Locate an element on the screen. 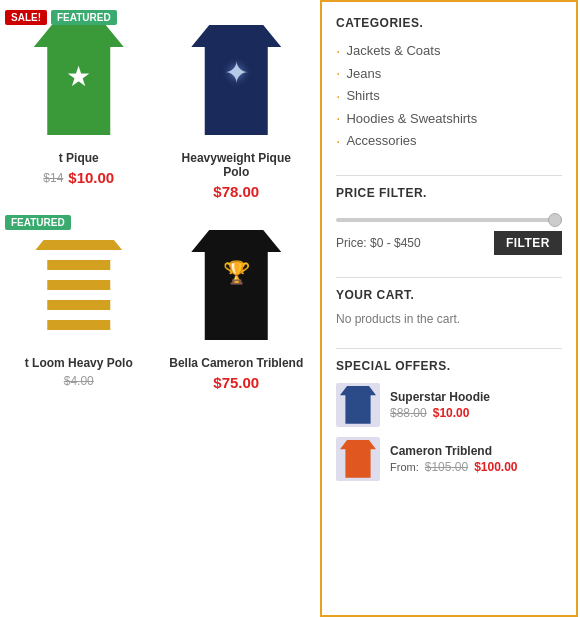  category-item-5: Accessories is located at coordinates (449, 142).